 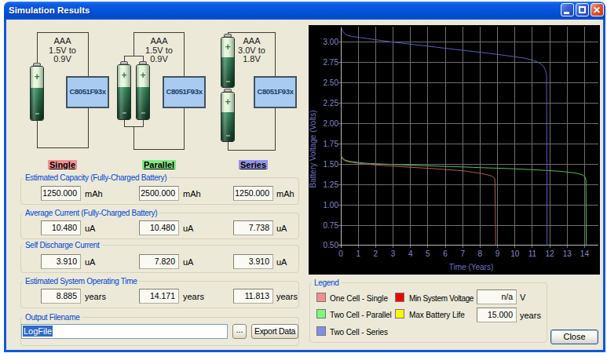 What do you see at coordinates (331, 226) in the screenshot?
I see `svg-text: 0.75` at bounding box center [331, 226].